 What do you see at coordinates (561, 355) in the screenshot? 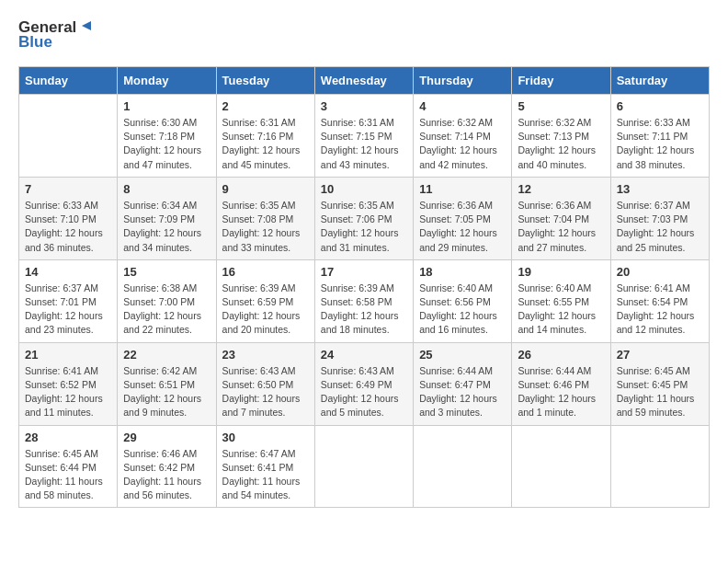
I see `day-number: 26` at bounding box center [561, 355].